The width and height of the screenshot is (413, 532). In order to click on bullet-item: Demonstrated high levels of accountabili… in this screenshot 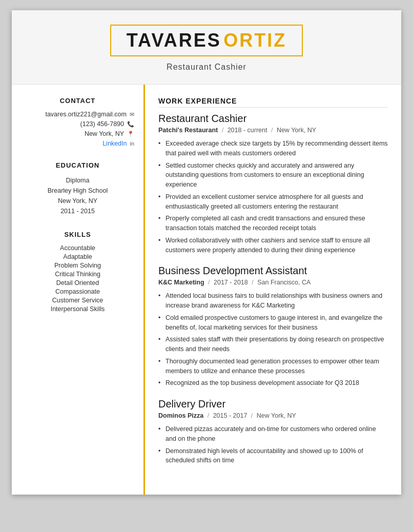, I will do `click(273, 456)`.